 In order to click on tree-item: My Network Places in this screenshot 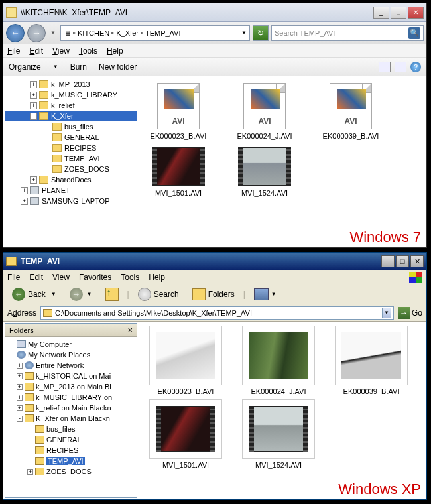, I will do `click(71, 355)`.